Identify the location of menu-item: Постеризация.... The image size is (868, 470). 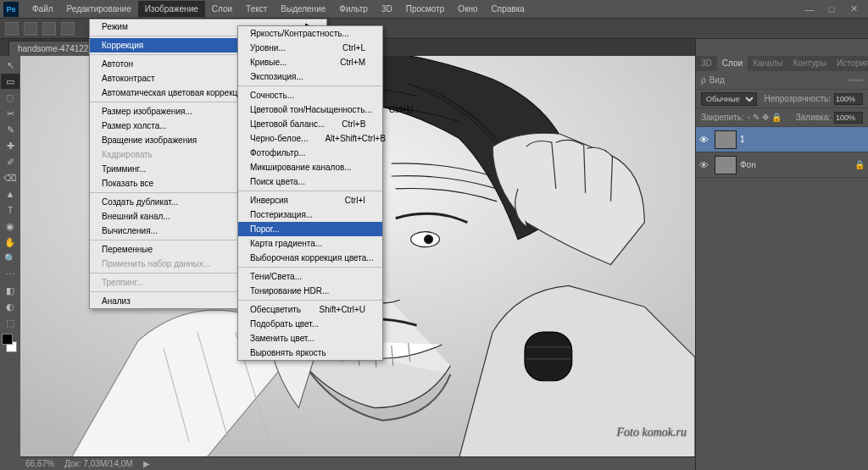
(310, 215).